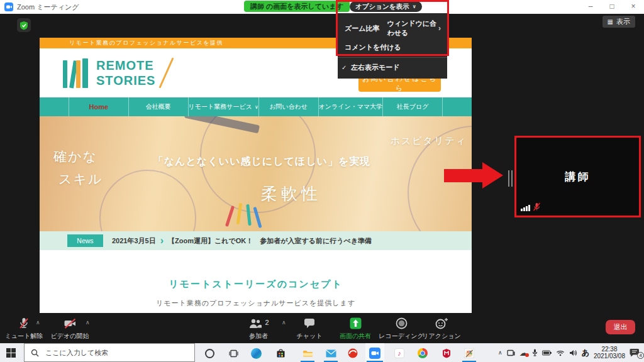 This screenshot has height=362, width=644. What do you see at coordinates (255, 107) in the screenshot?
I see `site-nav: Home 会社概要 リモート業務サービス ∨ お問い合わせ オンライン・ママ大学…` at bounding box center [255, 107].